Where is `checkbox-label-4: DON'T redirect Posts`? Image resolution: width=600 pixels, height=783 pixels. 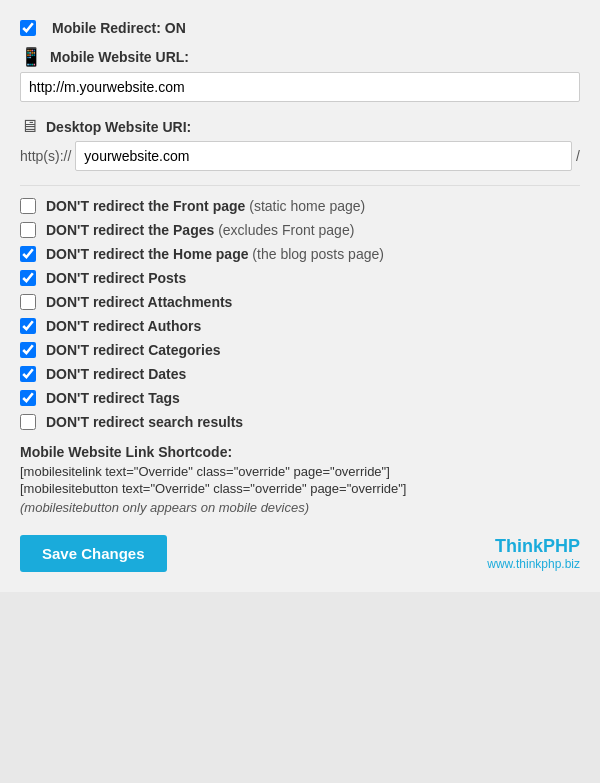 checkbox-label-4: DON'T redirect Posts is located at coordinates (116, 278).